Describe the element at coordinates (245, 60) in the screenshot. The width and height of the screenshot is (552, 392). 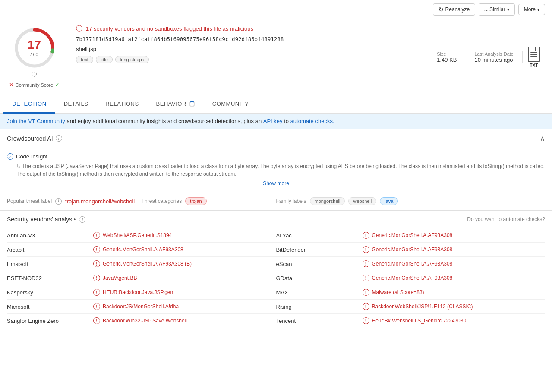
I see `tags-row: text idle long-sleeps` at that location.